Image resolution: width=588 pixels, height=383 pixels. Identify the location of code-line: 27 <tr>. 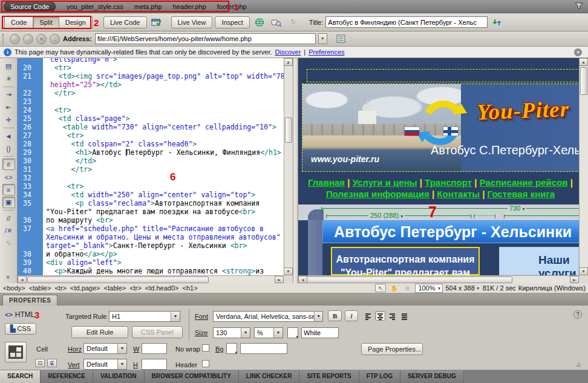
(151, 136).